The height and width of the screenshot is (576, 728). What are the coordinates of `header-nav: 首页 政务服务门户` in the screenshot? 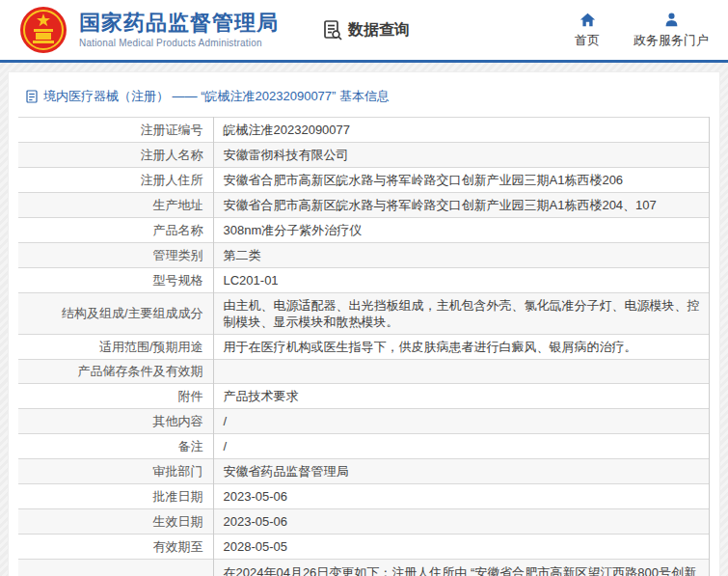 It's located at (638, 31).